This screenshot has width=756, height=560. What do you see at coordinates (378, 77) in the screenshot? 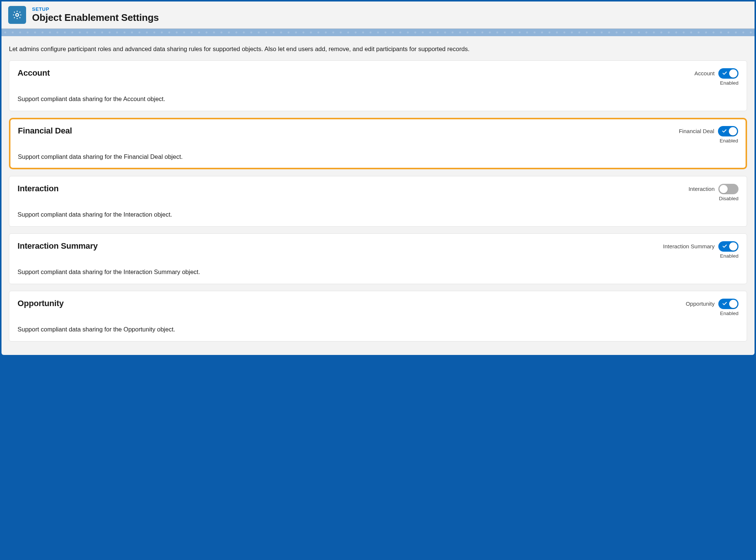
I see `card-header-row: AccountAccountEnabled` at bounding box center [378, 77].